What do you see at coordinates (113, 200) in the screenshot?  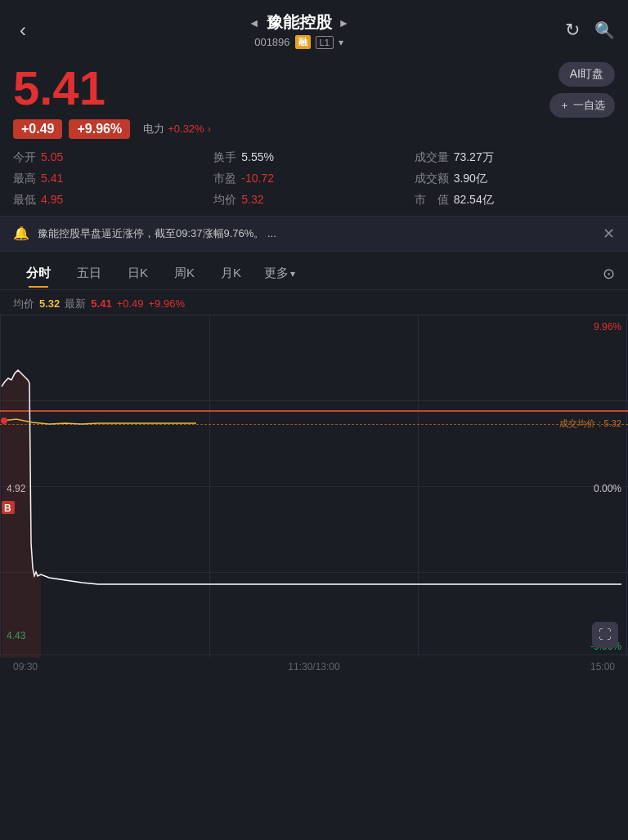 I see `stat-zuidi: 最低 4.95` at bounding box center [113, 200].